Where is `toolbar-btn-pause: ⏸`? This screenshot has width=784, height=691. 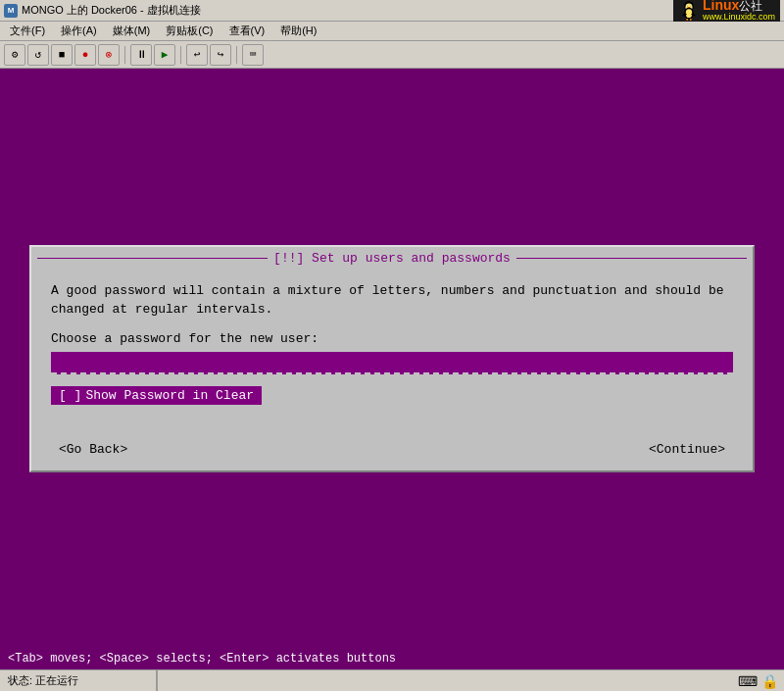 toolbar-btn-pause: ⏸ is located at coordinates (141, 55).